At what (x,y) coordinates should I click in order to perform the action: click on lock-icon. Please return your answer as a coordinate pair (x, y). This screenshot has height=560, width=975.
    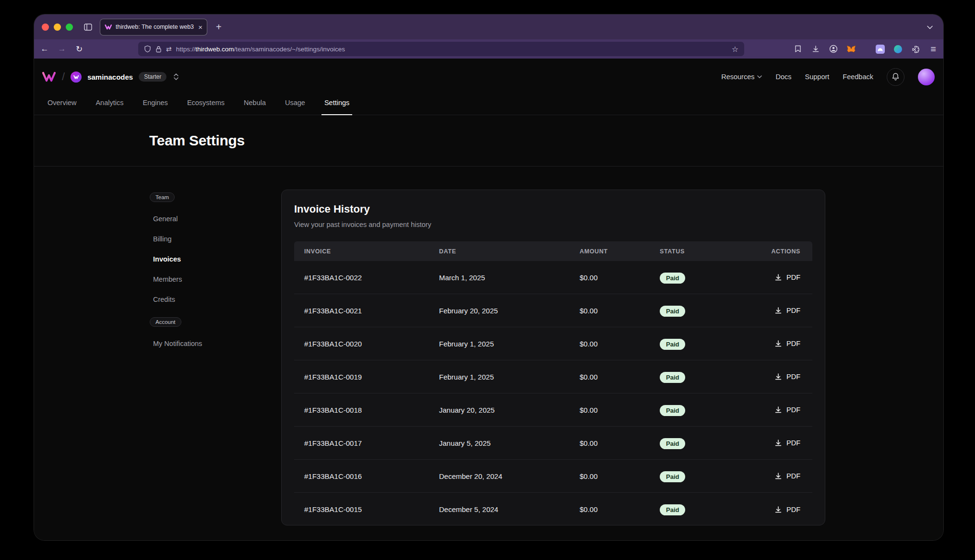
    Looking at the image, I should click on (158, 49).